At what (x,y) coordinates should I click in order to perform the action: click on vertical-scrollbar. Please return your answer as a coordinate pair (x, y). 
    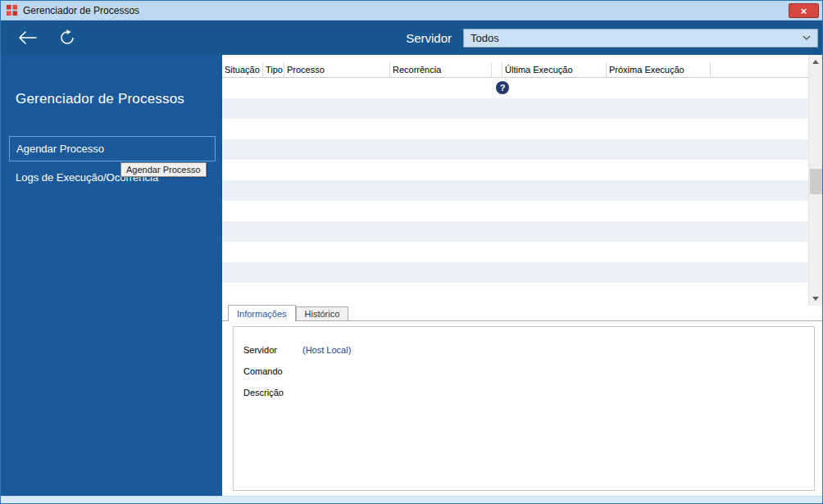
    Looking at the image, I should click on (815, 180).